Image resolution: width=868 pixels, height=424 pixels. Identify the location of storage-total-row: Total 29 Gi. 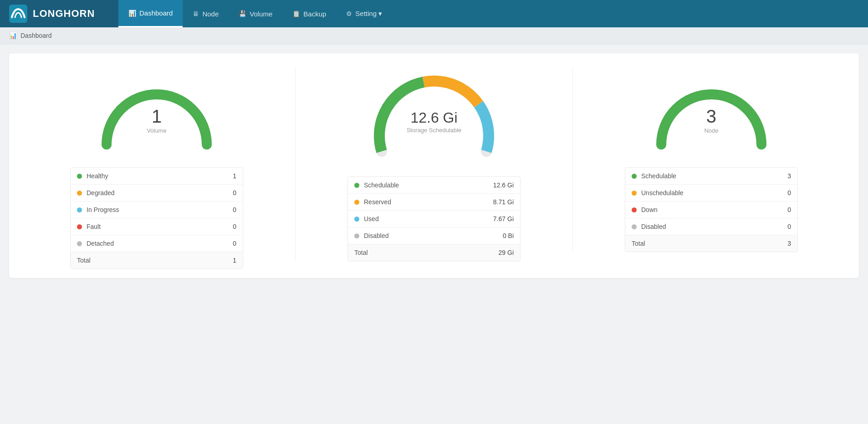
(434, 253).